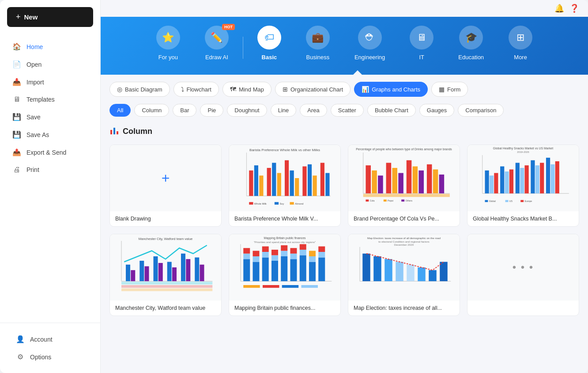  Describe the element at coordinates (50, 99) in the screenshot. I see `sidebar-item-templates: 🖥 Templates` at that location.